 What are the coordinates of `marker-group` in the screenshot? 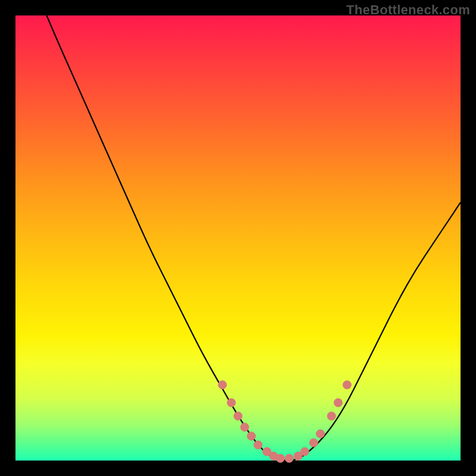 It's located at (285, 422).